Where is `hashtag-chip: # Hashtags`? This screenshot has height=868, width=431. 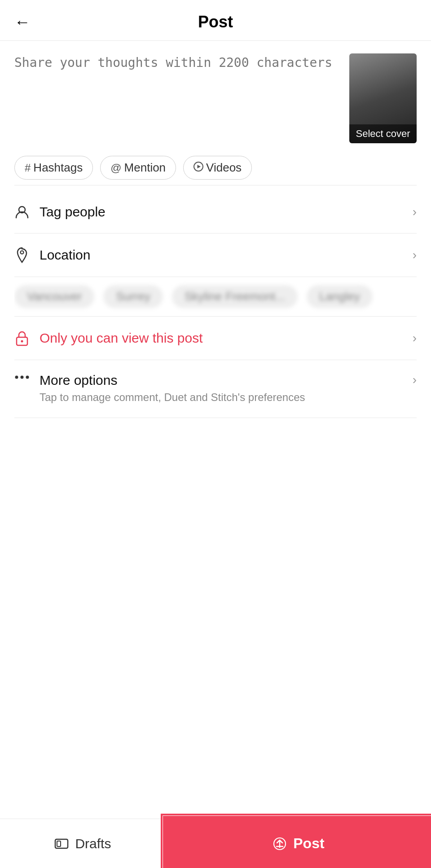 hashtag-chip: # Hashtags is located at coordinates (54, 168).